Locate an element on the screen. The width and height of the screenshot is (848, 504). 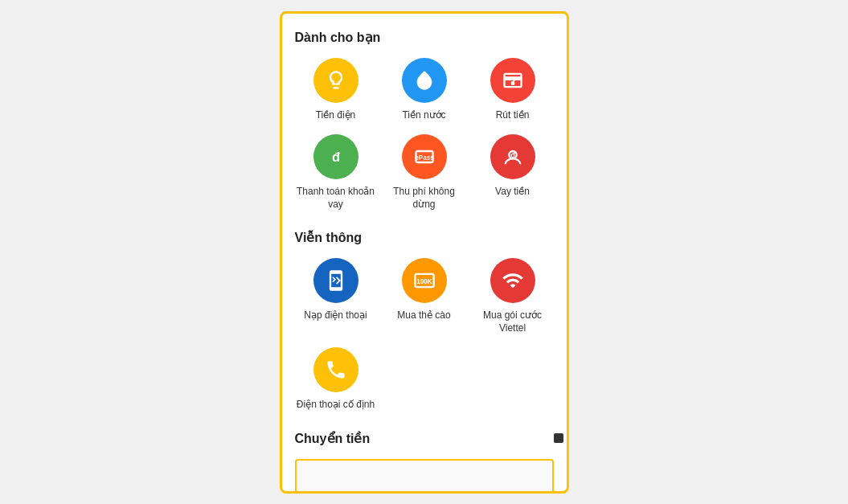
danh-cho-ban-section: Dành cho bạn Tiền điện is located at coordinates (424, 121).